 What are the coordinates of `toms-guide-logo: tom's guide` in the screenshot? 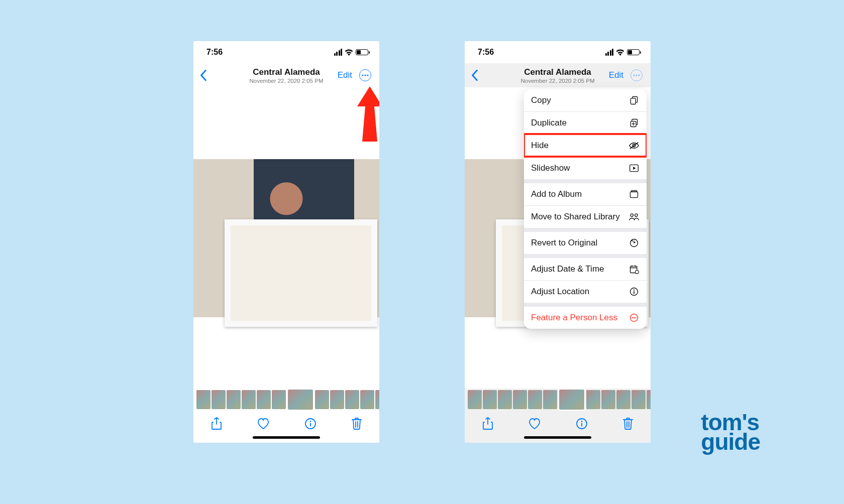 It's located at (730, 432).